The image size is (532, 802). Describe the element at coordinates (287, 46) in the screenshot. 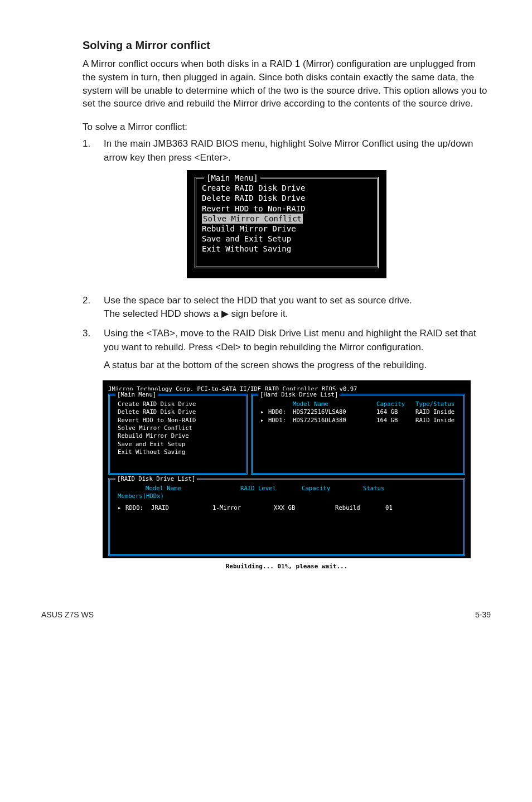

I see `section-heading: Solving a Mirror conflict` at that location.